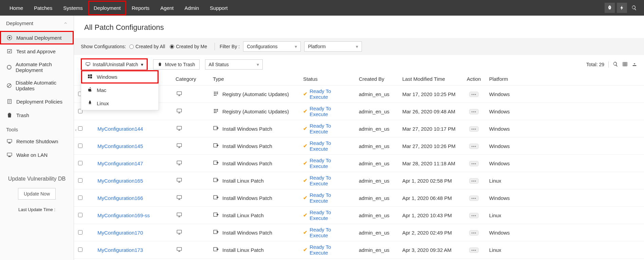 The image size is (644, 260). What do you see at coordinates (114, 64) in the screenshot?
I see `install-uninstall-patch-button: Install/Uninstall Patch ▾` at bounding box center [114, 64].